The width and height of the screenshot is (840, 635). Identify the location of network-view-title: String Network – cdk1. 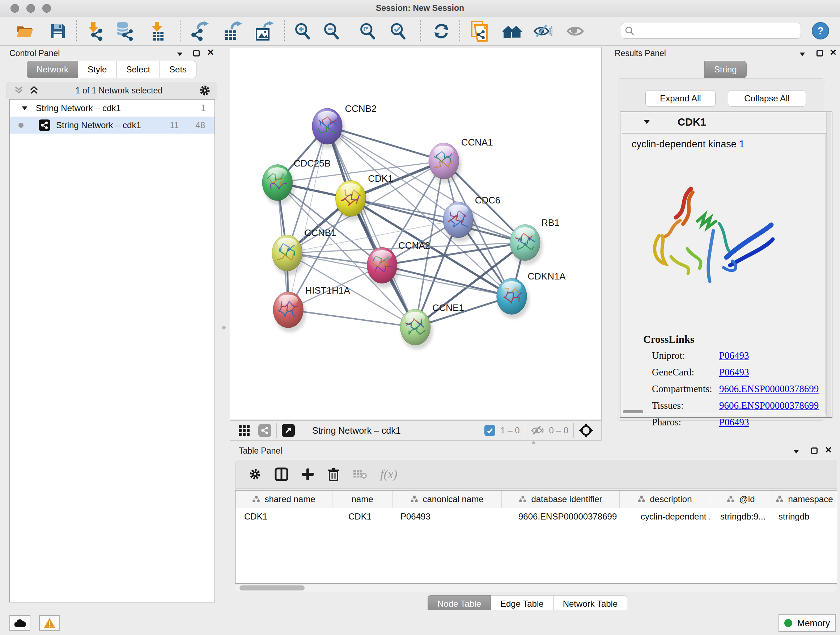
(357, 431).